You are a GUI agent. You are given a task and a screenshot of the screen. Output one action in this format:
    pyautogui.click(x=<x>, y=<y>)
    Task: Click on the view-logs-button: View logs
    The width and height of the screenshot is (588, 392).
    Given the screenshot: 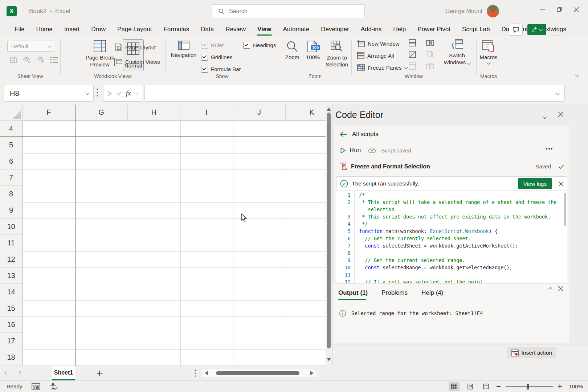 What is the action you would take?
    pyautogui.click(x=535, y=184)
    